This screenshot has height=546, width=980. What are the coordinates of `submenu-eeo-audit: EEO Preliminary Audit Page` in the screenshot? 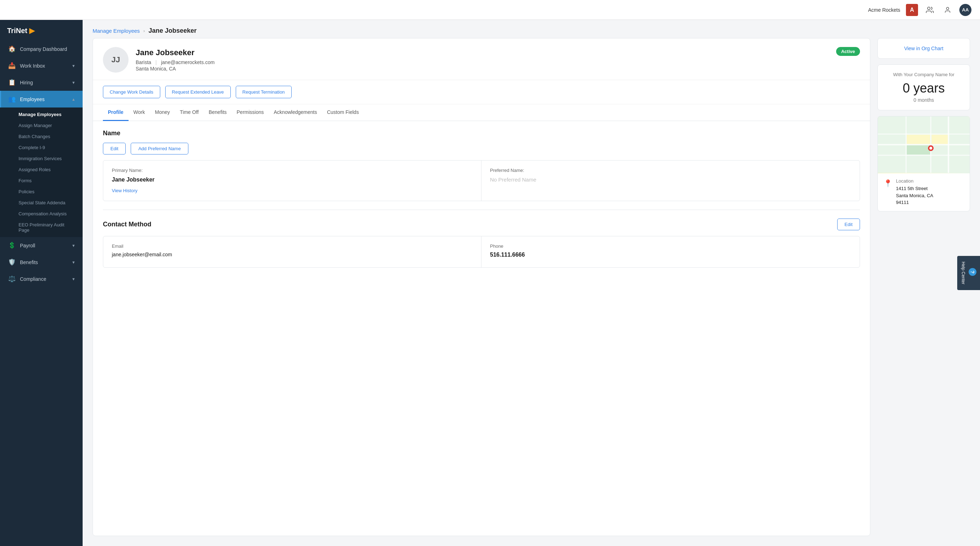 It's located at (41, 227).